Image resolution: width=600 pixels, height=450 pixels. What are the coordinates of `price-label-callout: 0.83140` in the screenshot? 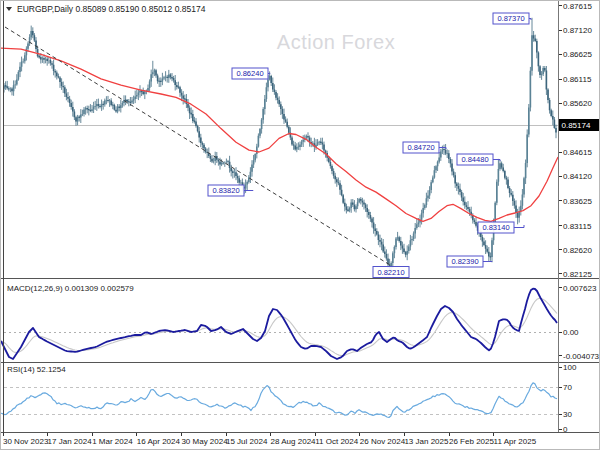 It's located at (501, 228).